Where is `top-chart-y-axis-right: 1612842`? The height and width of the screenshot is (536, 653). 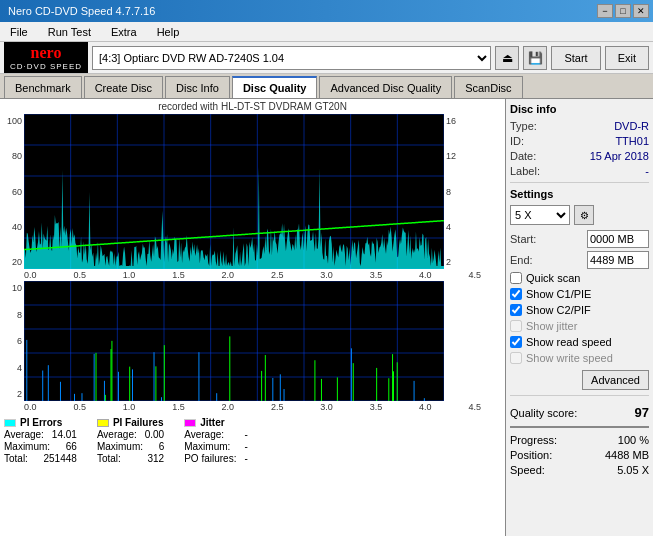
top-chart-y-axis-right: 1612842 is located at coordinates (453, 192).